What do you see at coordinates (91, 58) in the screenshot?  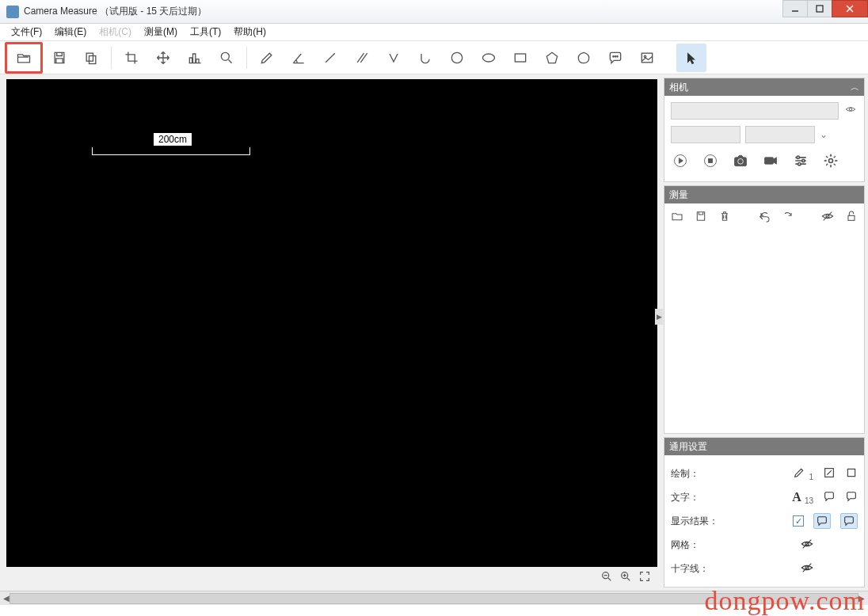 I see `copy-button` at bounding box center [91, 58].